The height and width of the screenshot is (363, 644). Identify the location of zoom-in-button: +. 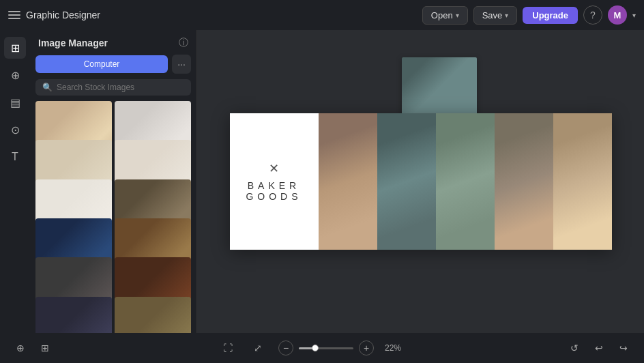
(366, 348).